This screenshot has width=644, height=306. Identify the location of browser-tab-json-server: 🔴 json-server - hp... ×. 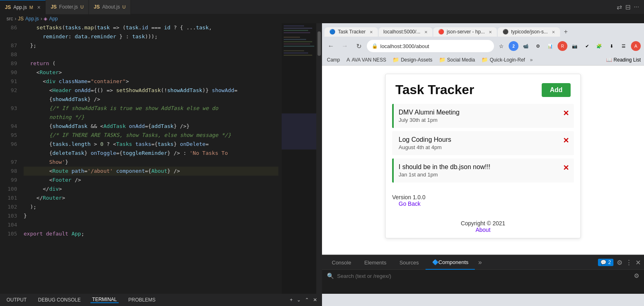
(465, 32).